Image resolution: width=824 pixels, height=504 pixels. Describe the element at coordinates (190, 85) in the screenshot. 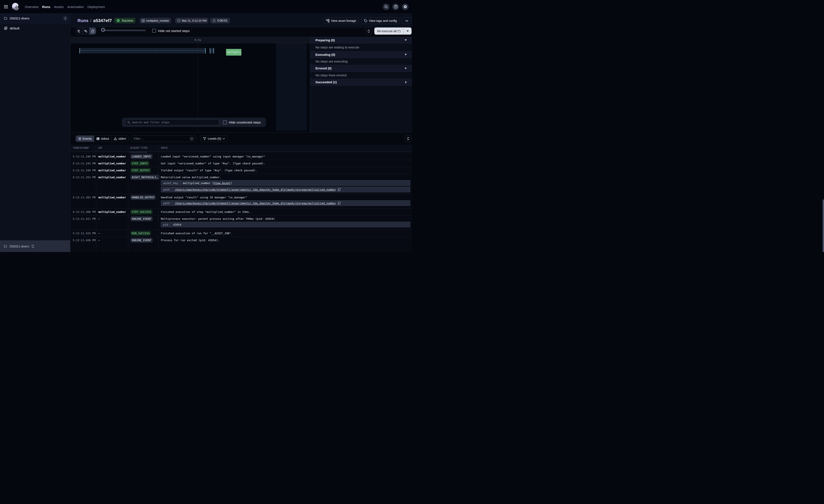

I see `gantt-chart: 0.5s multipli… Hide u` at that location.